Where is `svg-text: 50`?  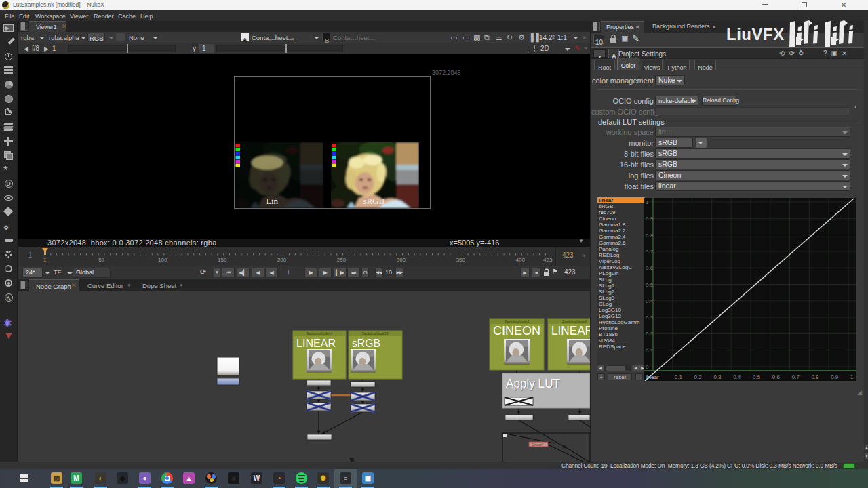
svg-text: 50 is located at coordinates (102, 260).